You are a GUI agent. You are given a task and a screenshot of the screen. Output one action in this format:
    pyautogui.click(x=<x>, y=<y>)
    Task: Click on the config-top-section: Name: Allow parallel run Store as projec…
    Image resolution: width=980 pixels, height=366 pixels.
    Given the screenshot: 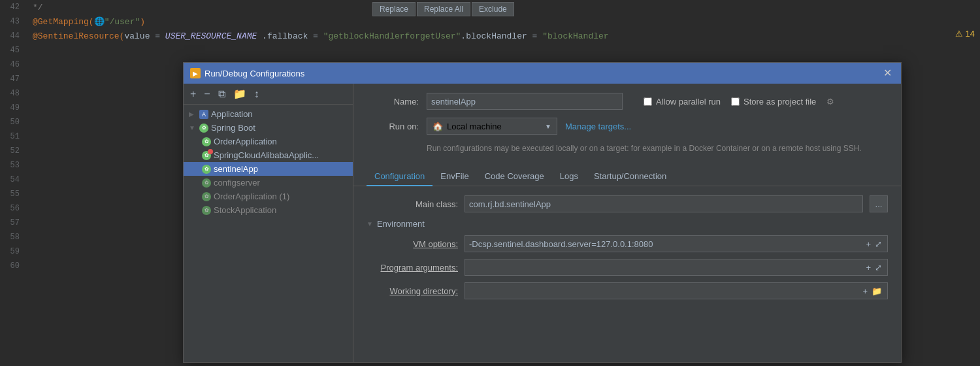 What is the action you would take?
    pyautogui.click(x=627, y=125)
    